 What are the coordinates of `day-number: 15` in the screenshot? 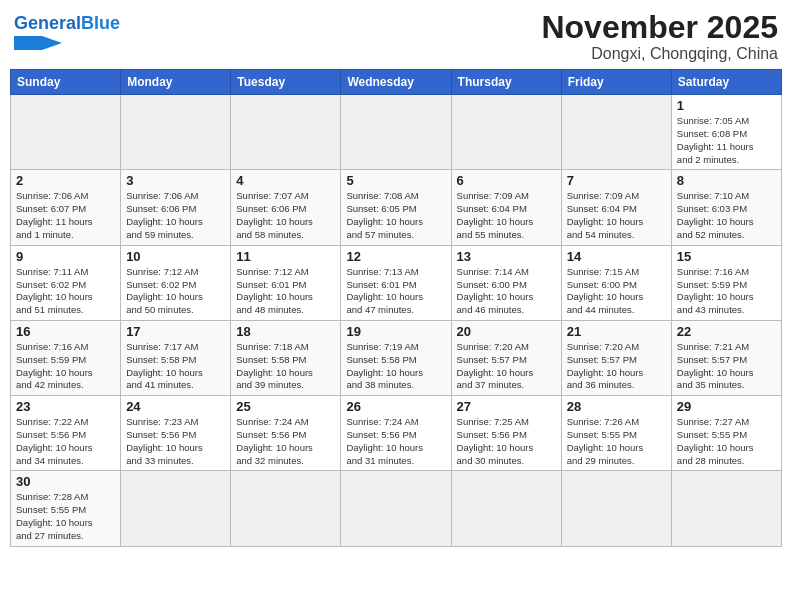 It's located at (726, 256).